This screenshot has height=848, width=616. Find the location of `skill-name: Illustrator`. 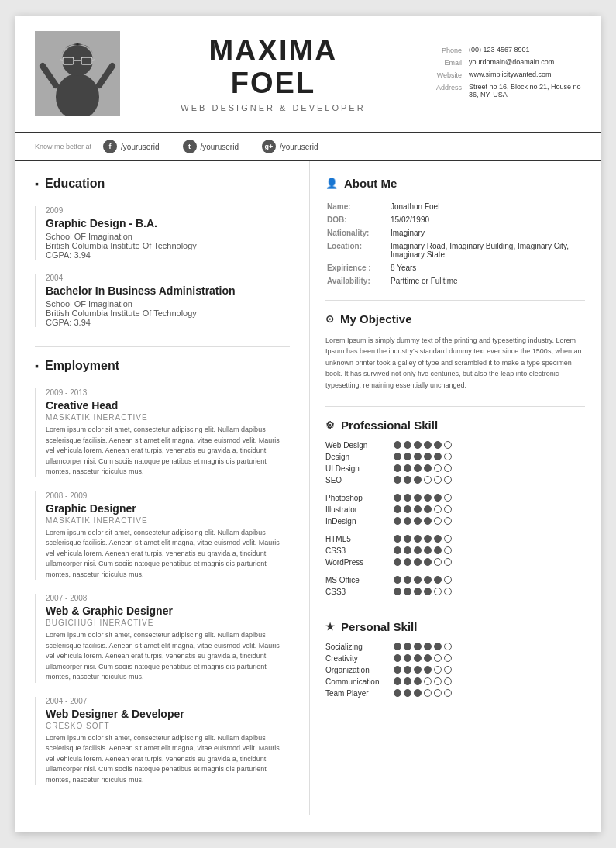

skill-name: Illustrator is located at coordinates (356, 510).